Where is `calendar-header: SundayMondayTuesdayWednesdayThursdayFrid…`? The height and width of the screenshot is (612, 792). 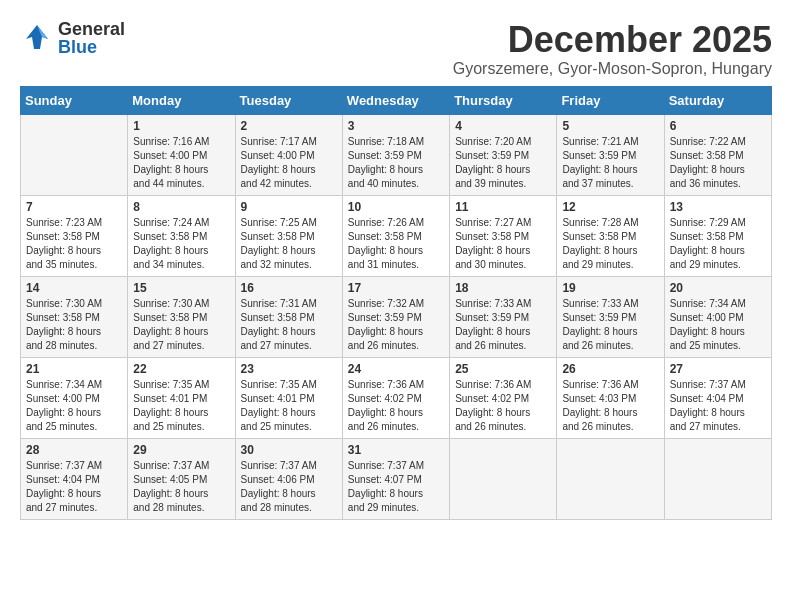
calendar-header: SundayMondayTuesdayWednesdayThursdayFrid… is located at coordinates (396, 100).